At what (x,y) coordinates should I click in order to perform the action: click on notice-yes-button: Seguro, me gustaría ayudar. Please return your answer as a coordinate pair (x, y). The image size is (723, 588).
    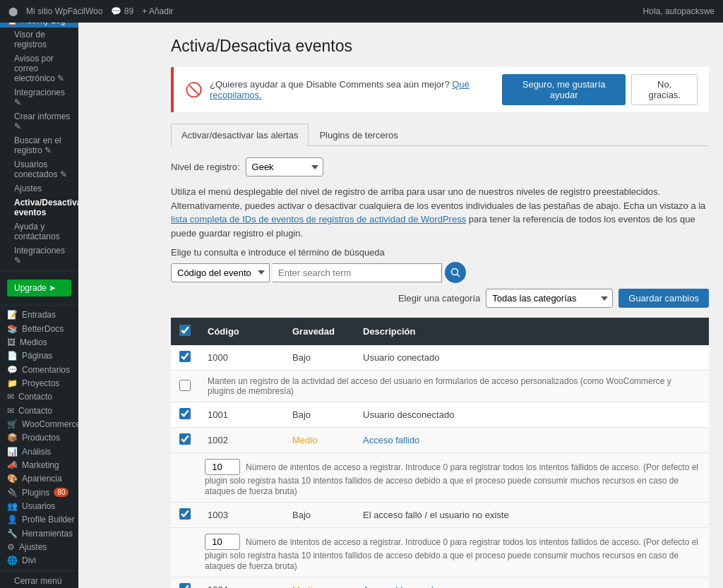
    Looking at the image, I should click on (564, 90).